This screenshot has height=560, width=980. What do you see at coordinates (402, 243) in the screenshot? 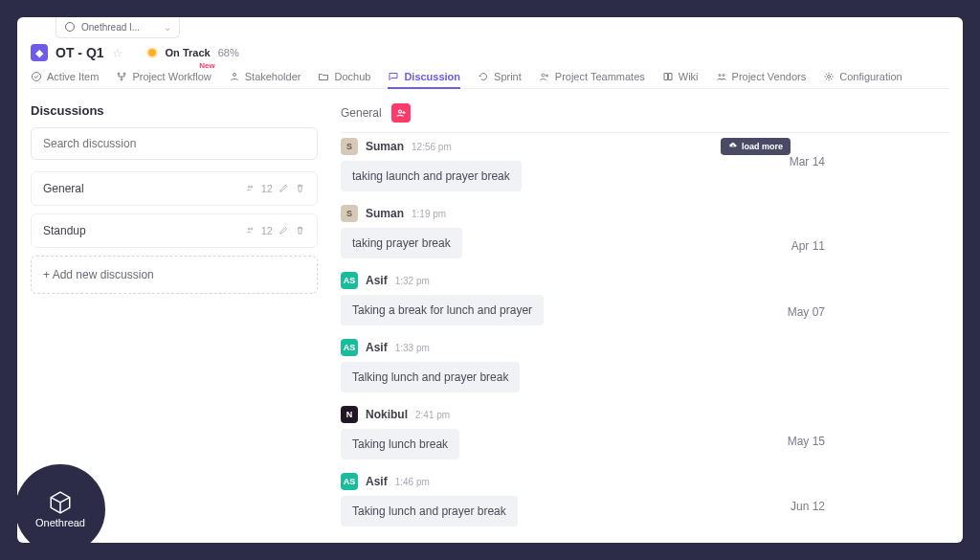
I see `message-body: taking prayer break` at bounding box center [402, 243].